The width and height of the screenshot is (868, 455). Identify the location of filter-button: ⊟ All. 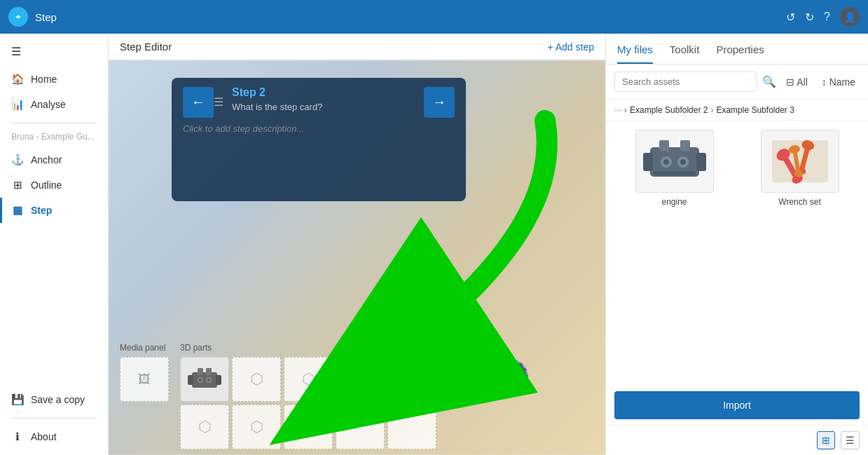
(797, 82).